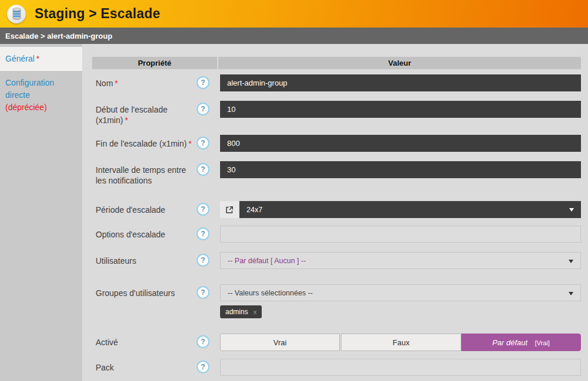 This screenshot has height=381, width=588. Describe the element at coordinates (400, 83) in the screenshot. I see `nom-input` at that location.